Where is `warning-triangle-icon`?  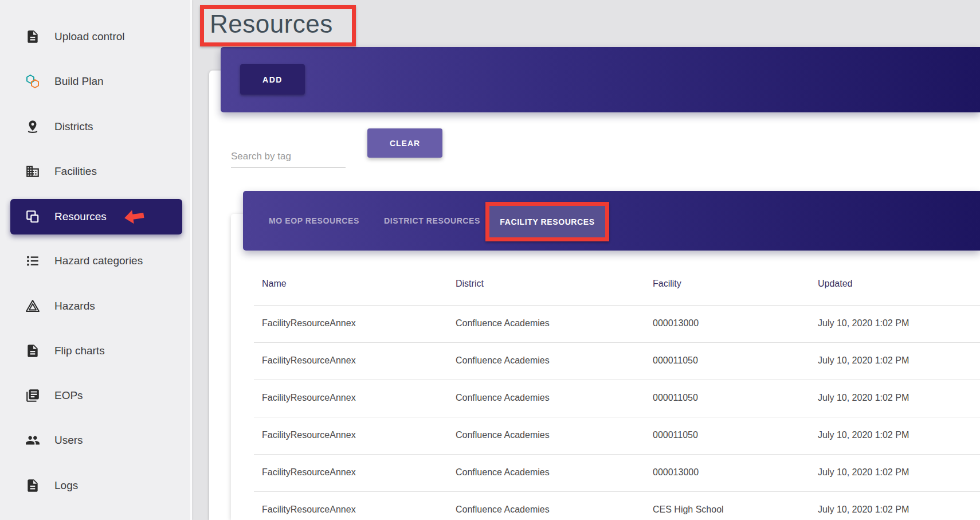
warning-triangle-icon is located at coordinates (33, 306).